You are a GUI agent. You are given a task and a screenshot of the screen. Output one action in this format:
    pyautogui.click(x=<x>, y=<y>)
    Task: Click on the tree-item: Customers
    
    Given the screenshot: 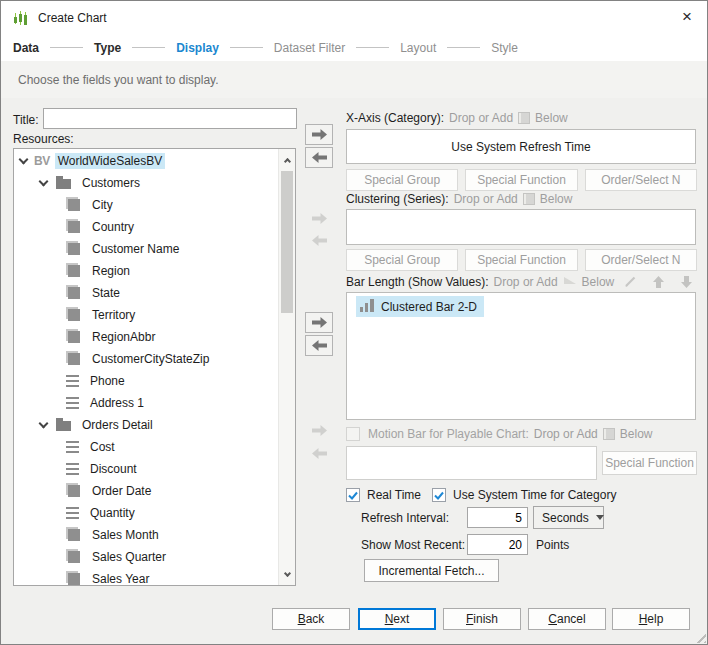 What is the action you would take?
    pyautogui.click(x=146, y=183)
    